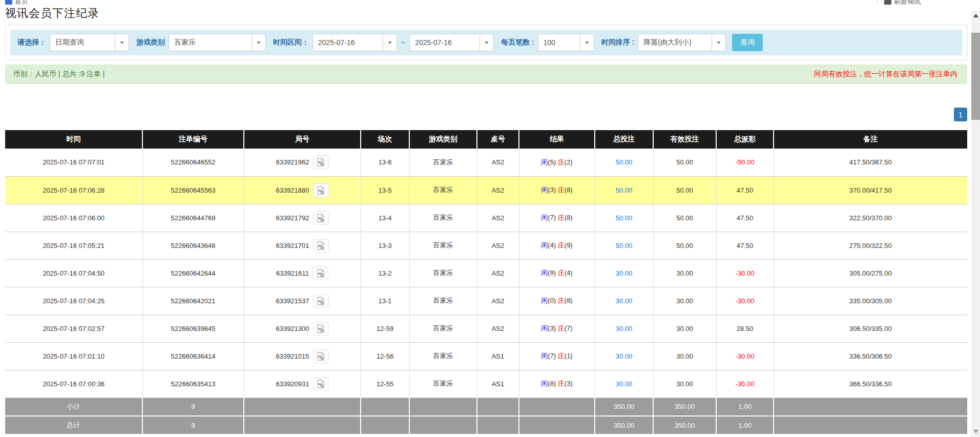 The width and height of the screenshot is (980, 437). Describe the element at coordinates (22, 2) in the screenshot. I see `breadcrumb: 首页` at that location.